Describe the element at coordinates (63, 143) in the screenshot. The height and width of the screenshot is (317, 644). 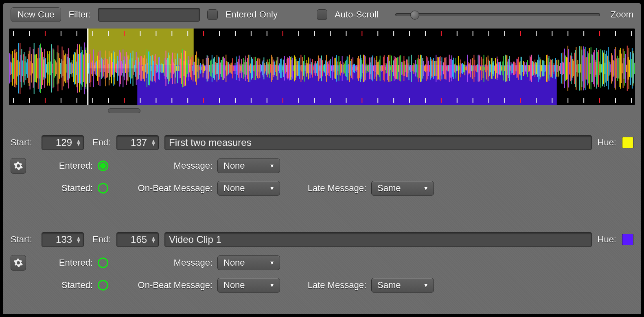
I see `start-stepper: 129 ▲▼` at that location.